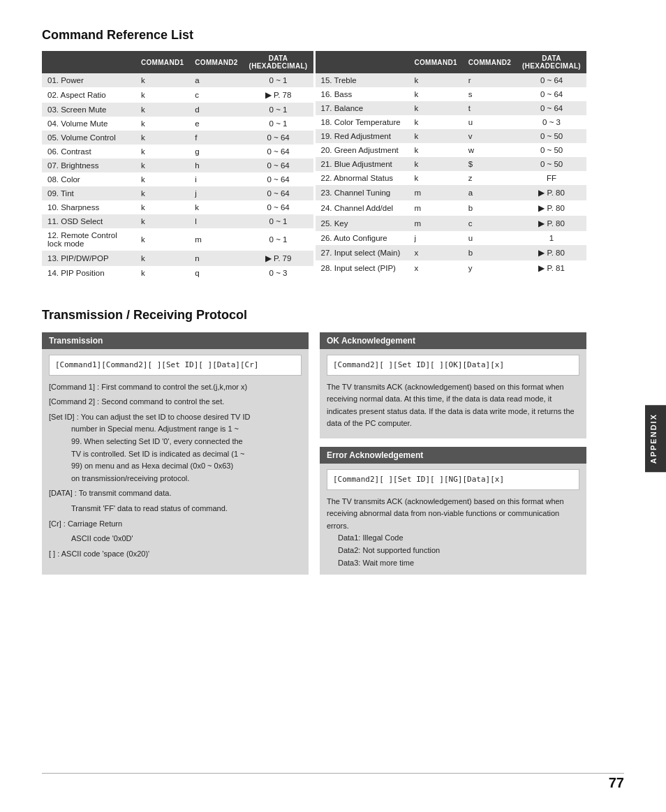 The width and height of the screenshot is (666, 812). I want to click on row-cmd2: q, so click(216, 273).